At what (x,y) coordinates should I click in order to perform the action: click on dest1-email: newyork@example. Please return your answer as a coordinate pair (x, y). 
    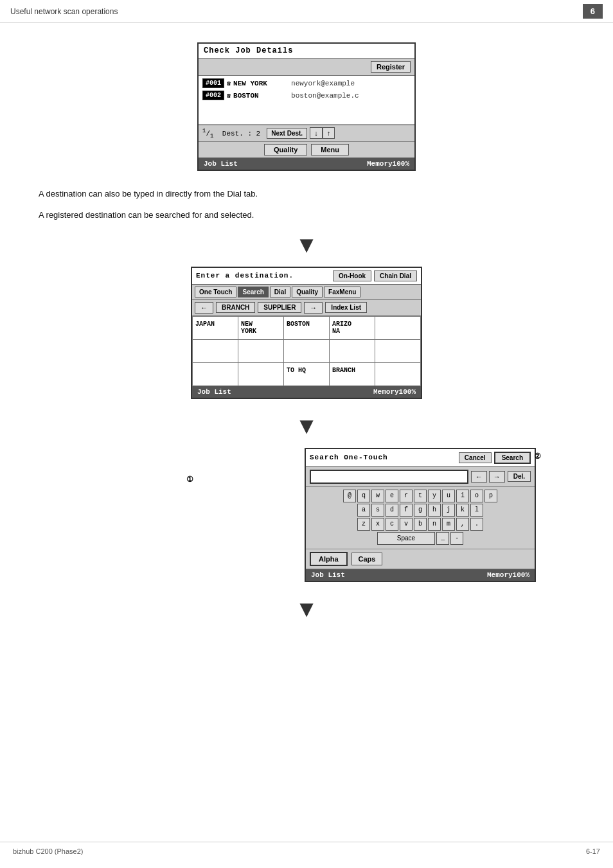
    Looking at the image, I should click on (323, 84).